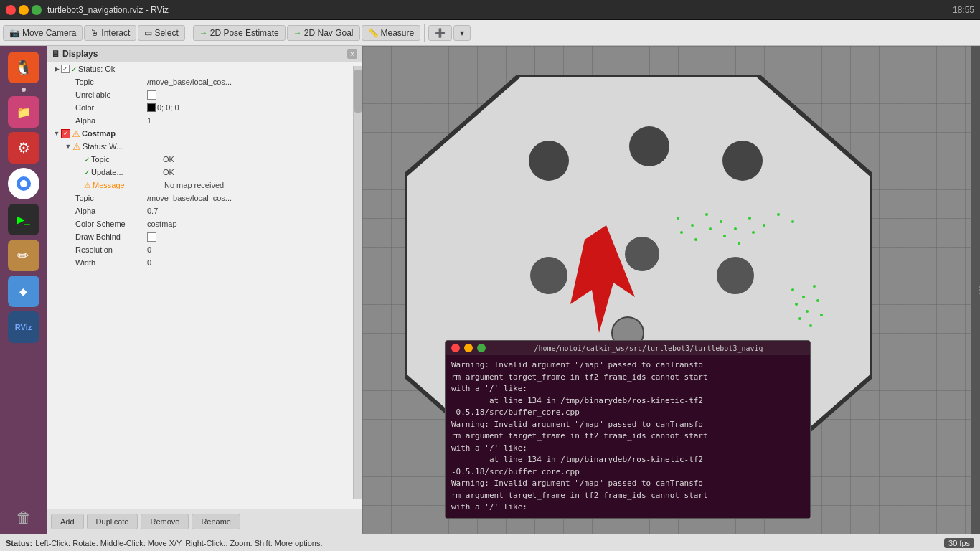 This screenshot has height=551, width=980. What do you see at coordinates (358, 91) in the screenshot?
I see `scroll-thumb` at bounding box center [358, 91].